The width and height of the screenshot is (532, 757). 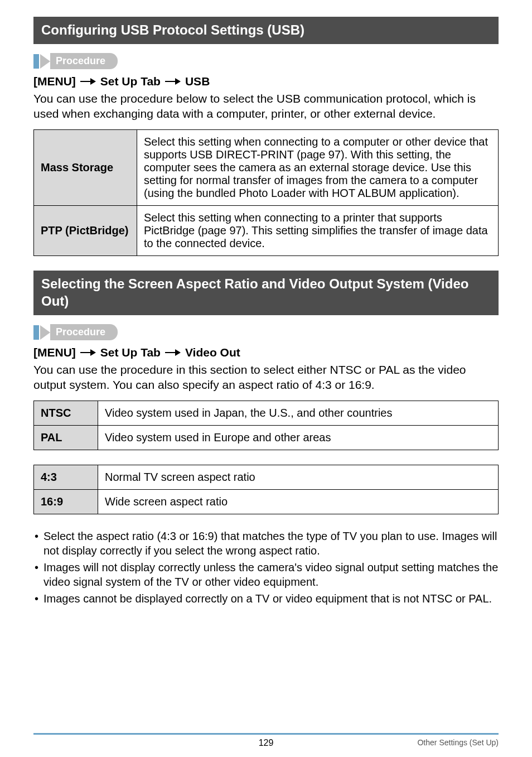 What do you see at coordinates (266, 740) in the screenshot?
I see `page-footer: 129 Other Settings (Set Up)` at bounding box center [266, 740].